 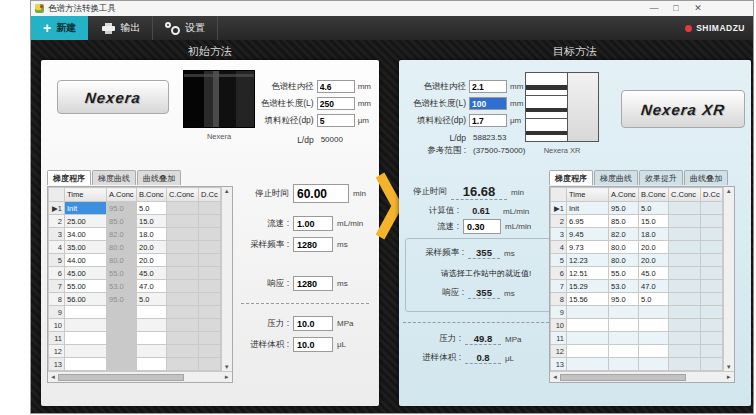 I want to click on column-header: A.Conc, so click(x=624, y=195).